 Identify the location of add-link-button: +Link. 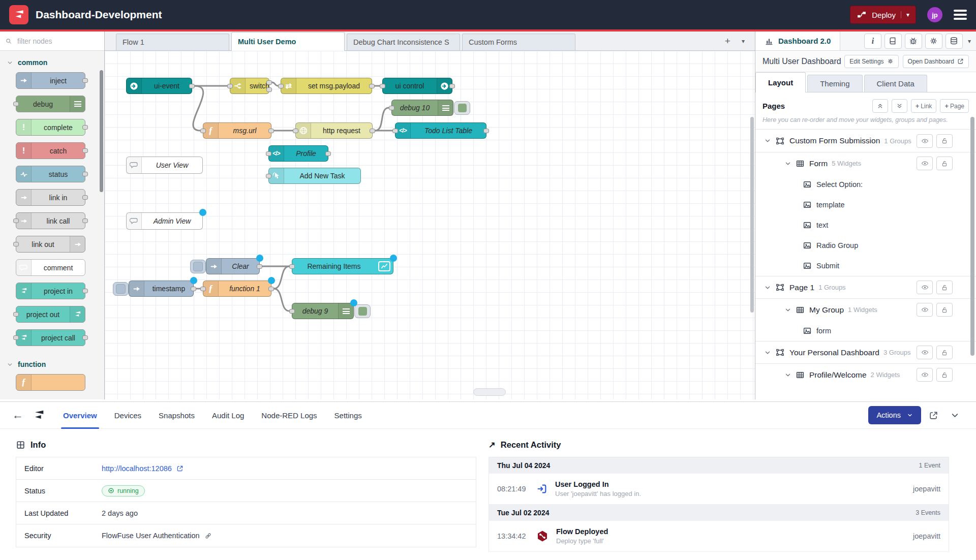
(924, 106).